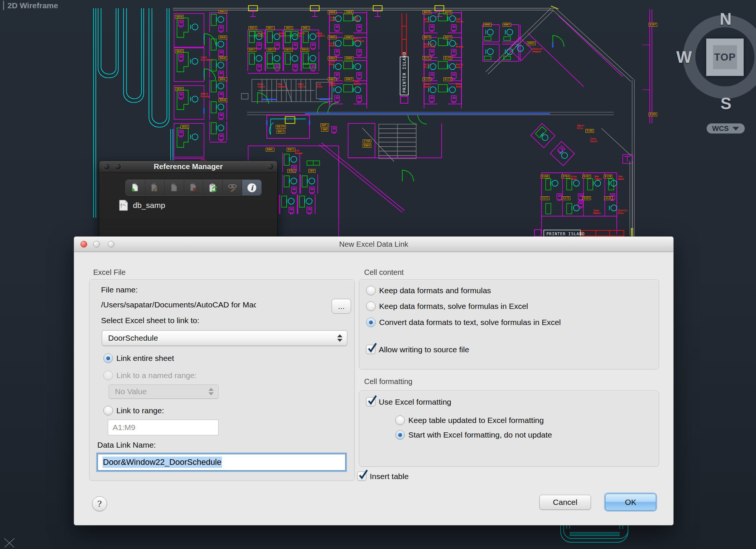  Describe the element at coordinates (388, 381) in the screenshot. I see `cell-formatting-section-label: Cell formatting` at that location.